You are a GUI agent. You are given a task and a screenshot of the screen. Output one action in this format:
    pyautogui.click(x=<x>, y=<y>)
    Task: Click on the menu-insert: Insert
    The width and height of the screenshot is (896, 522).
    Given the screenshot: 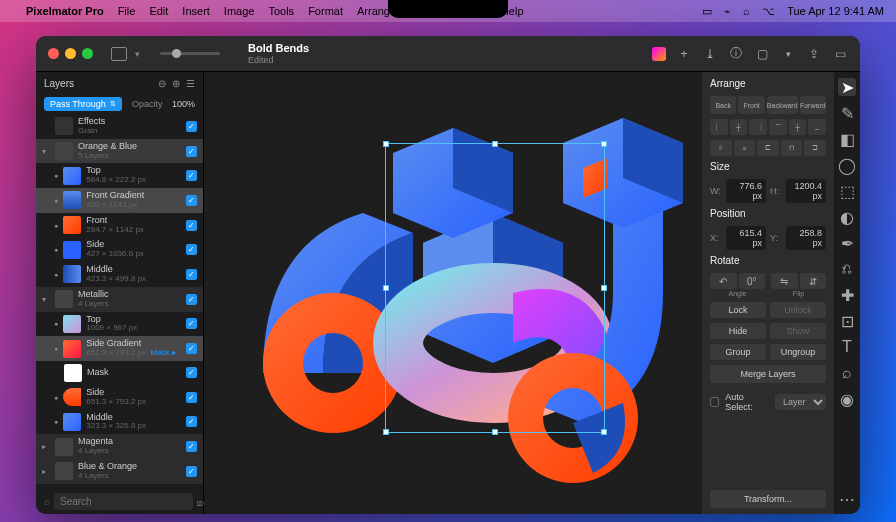 What is the action you would take?
    pyautogui.click(x=196, y=11)
    